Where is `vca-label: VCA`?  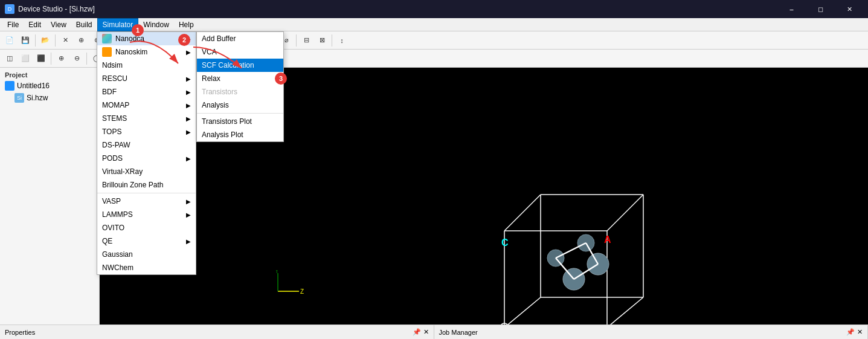 vca-label: VCA is located at coordinates (209, 52).